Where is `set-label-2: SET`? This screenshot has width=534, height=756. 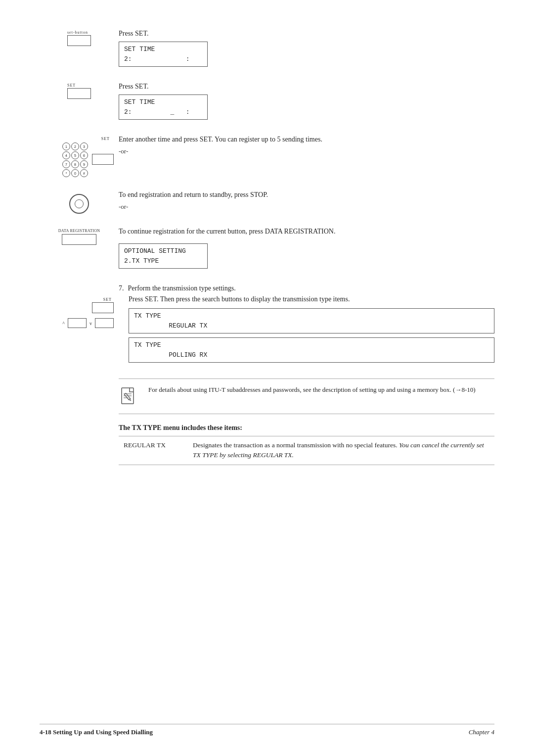
set-label-2: SET is located at coordinates (71, 86).